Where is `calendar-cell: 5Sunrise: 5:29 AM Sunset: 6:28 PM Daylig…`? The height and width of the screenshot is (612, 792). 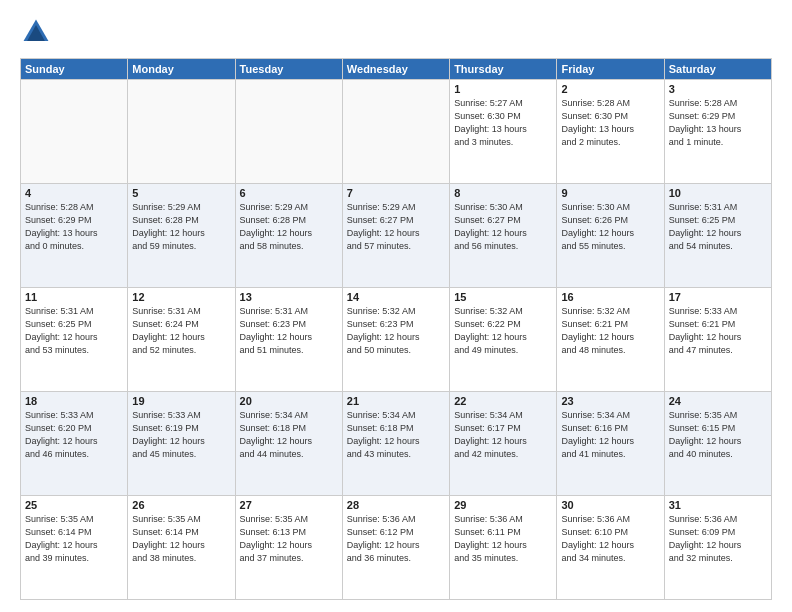
calendar-cell: 5Sunrise: 5:29 AM Sunset: 6:28 PM Daylig… is located at coordinates (182, 236).